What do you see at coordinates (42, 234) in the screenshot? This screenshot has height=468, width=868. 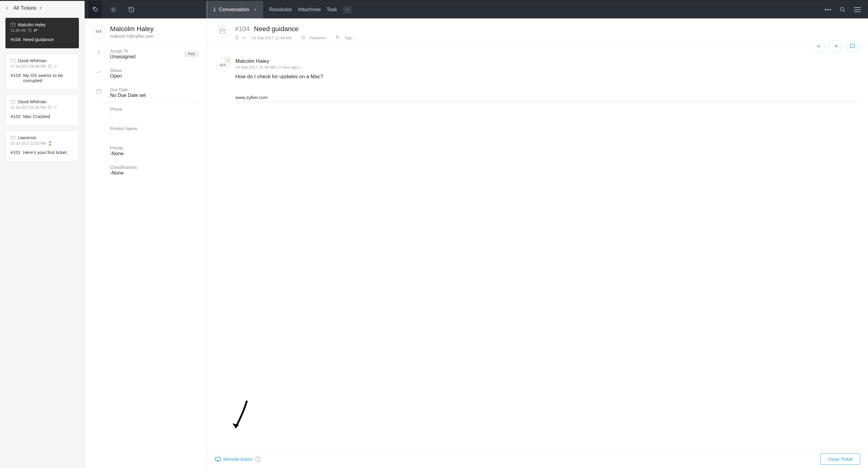 I see `ticket-list-panel: All Tickets ▼ Malcolm Haley 11:46 AM #10…` at bounding box center [42, 234].